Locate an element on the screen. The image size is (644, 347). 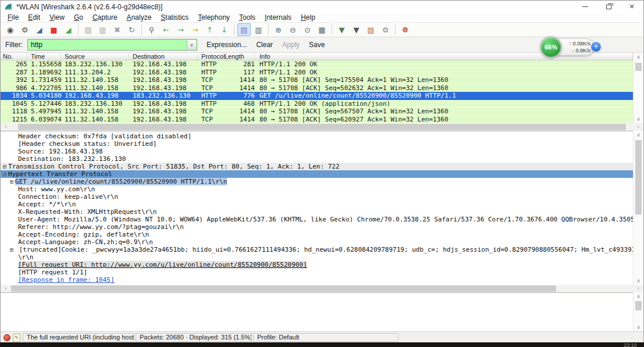
column-header: No. is located at coordinates (14, 56).